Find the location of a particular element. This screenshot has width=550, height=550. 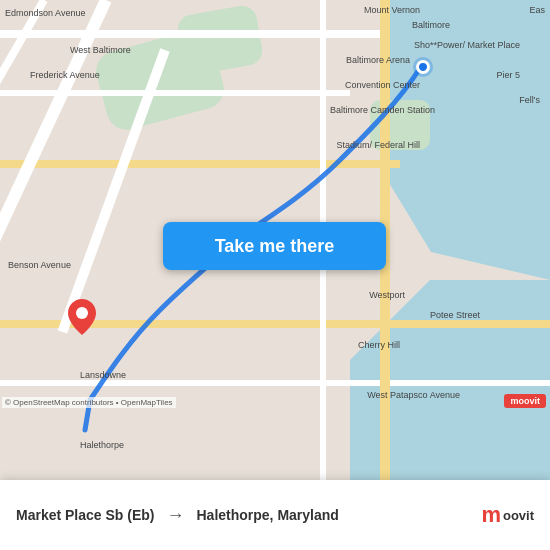

take-me-there-button: Take me there is located at coordinates (274, 246).